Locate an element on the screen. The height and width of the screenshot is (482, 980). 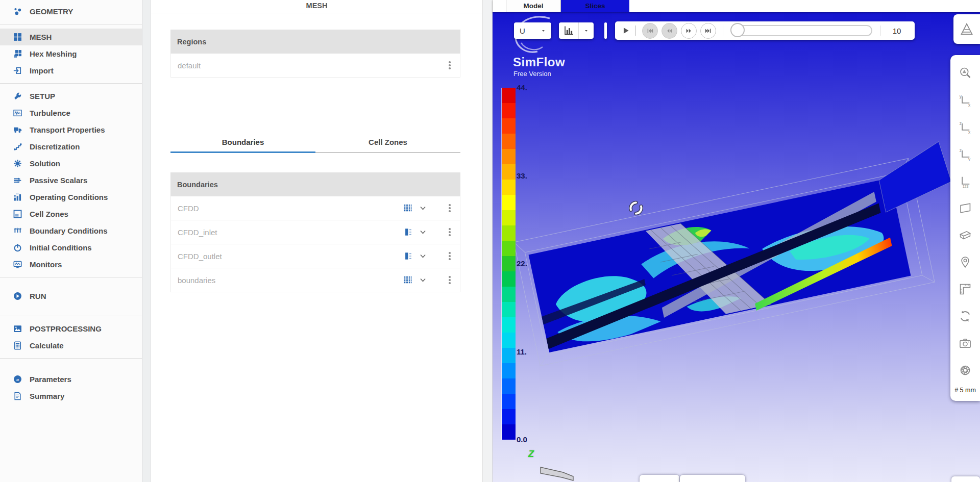
toolbar-separator is located at coordinates (605, 31).